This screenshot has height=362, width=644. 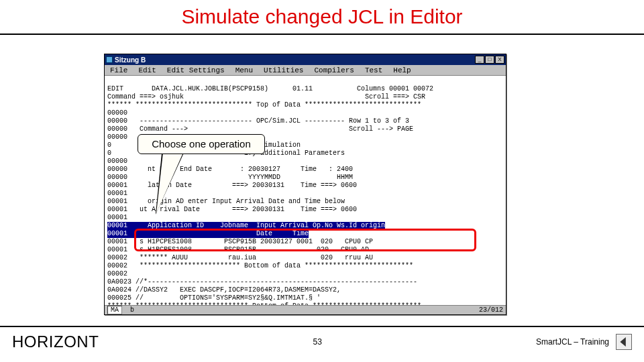 I want to click on slide-title: Simulate changed JCL in Editor, so click(x=322, y=14).